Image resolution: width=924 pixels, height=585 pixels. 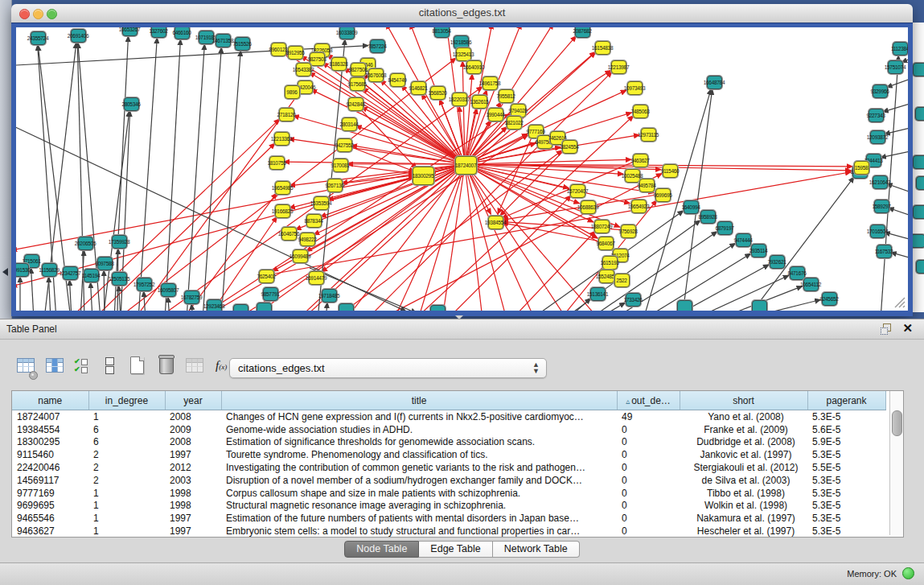 What do you see at coordinates (79, 35) in the screenshot?
I see `network-node: 20691406` at bounding box center [79, 35].